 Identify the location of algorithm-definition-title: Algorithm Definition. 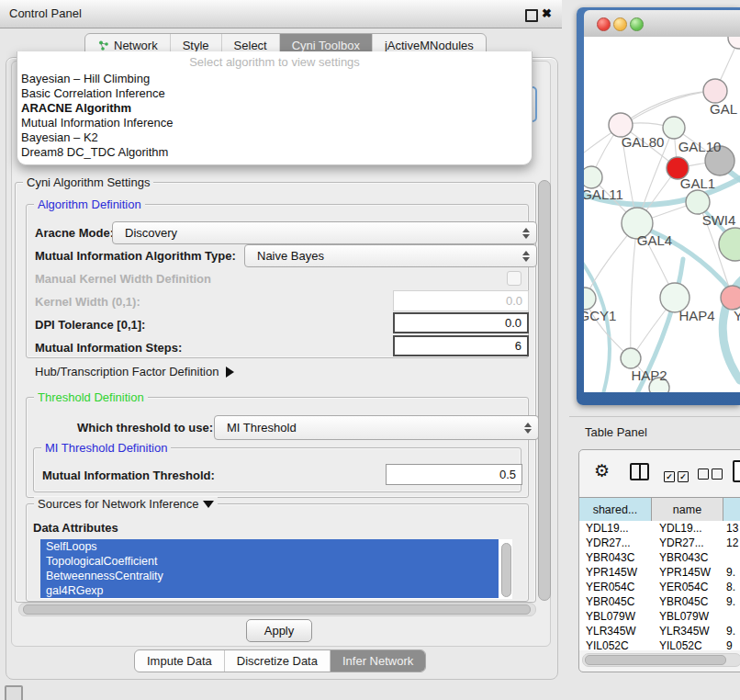
(90, 204).